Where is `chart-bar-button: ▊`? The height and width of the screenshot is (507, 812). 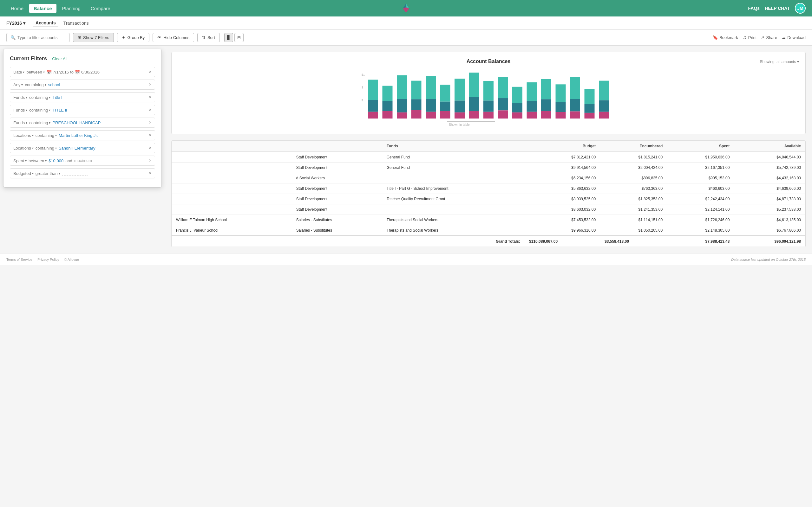
chart-bar-button: ▊ is located at coordinates (229, 38).